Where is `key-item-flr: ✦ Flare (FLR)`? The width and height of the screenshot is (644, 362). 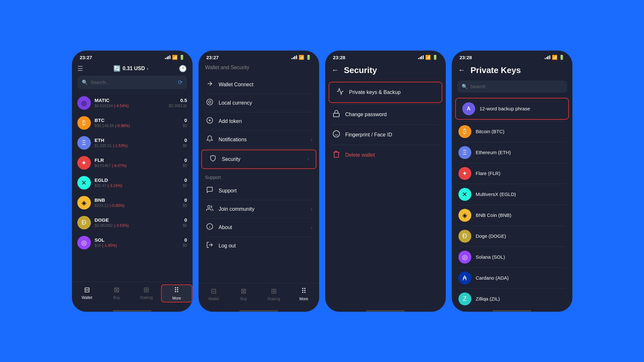
key-item-flr: ✦ Flare (FLR) is located at coordinates (512, 173).